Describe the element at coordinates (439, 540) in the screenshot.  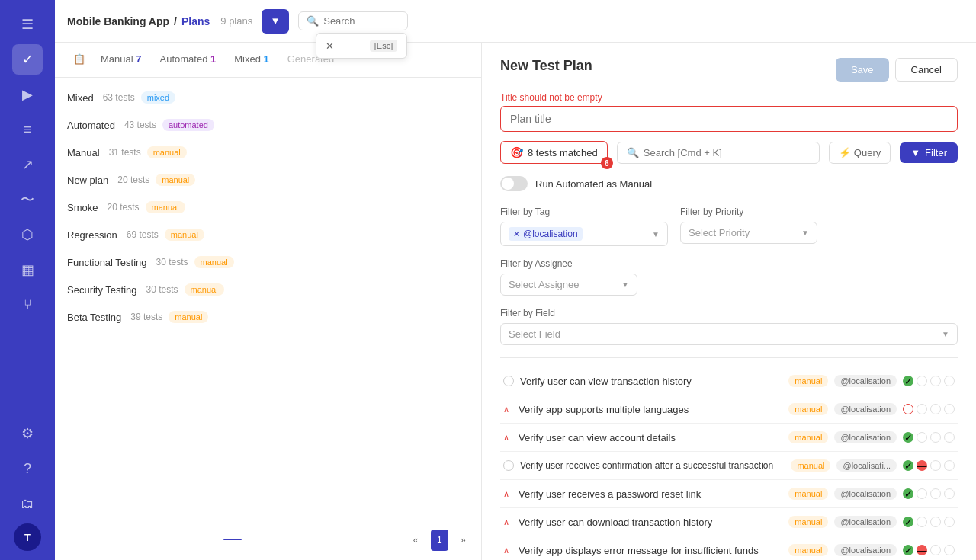
I see `page-1-button: 1` at that location.